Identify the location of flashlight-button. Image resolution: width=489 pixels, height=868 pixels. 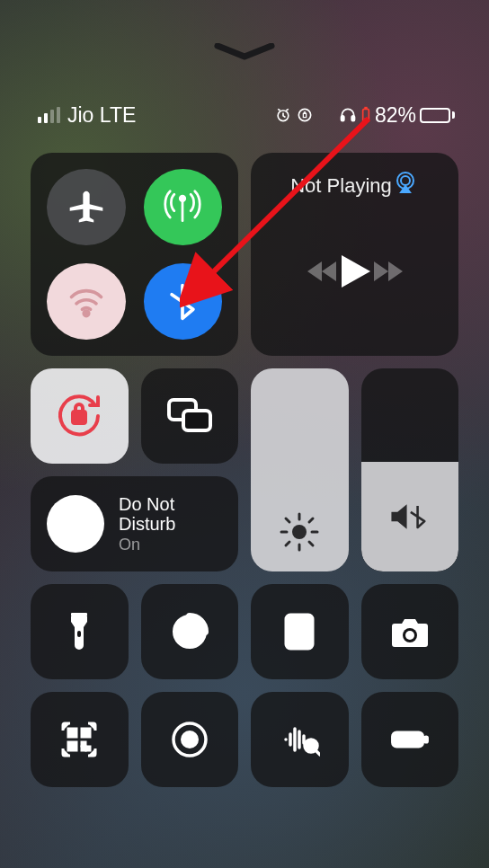
(79, 632).